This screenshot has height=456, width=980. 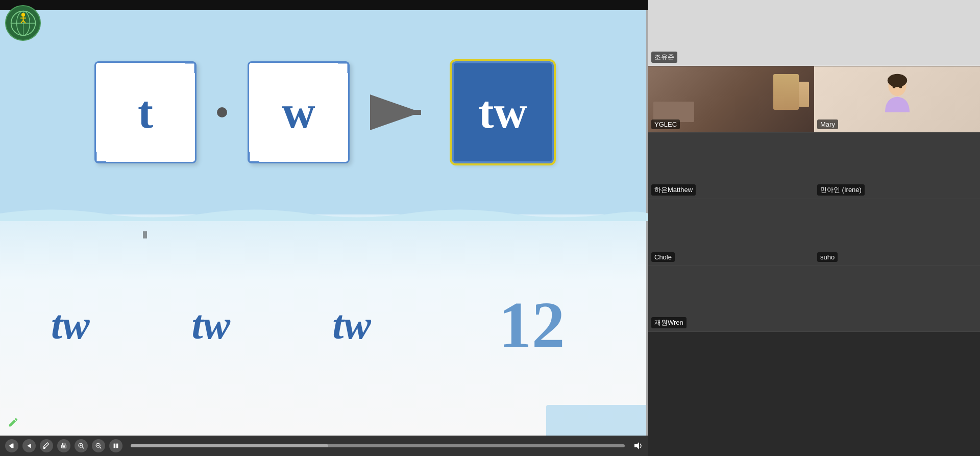 What do you see at coordinates (145, 112) in the screenshot?
I see `letter-t: t` at bounding box center [145, 112].